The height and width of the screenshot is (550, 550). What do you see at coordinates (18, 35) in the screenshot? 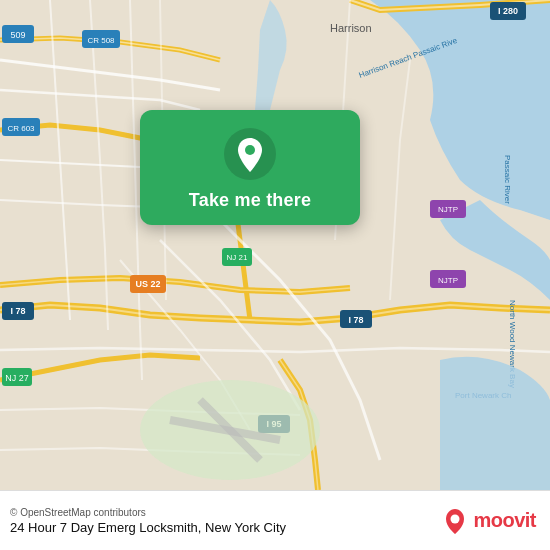
I see `svg-text: 509` at bounding box center [18, 35].